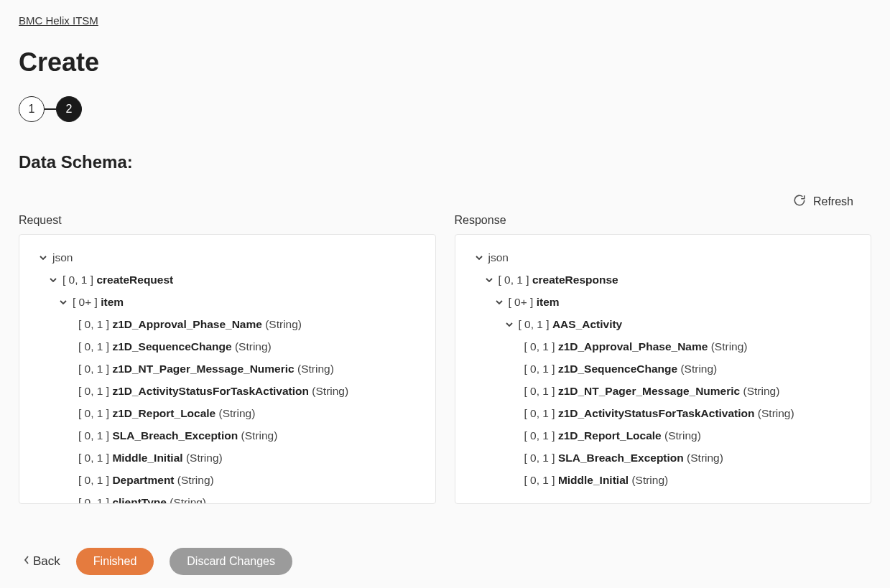 The image size is (890, 588). Describe the element at coordinates (118, 280) in the screenshot. I see `tree-node-card: [ 0, 1 ] createRequest` at that location.